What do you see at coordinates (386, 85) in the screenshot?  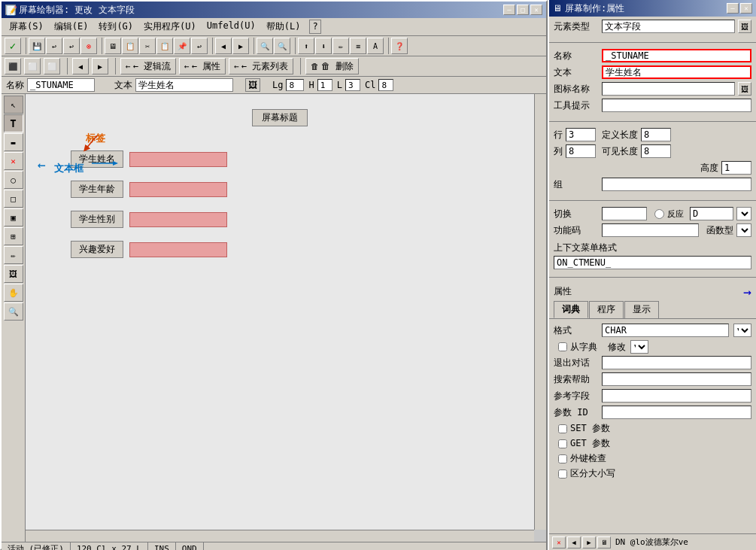 I see `cl-input` at bounding box center [386, 85].